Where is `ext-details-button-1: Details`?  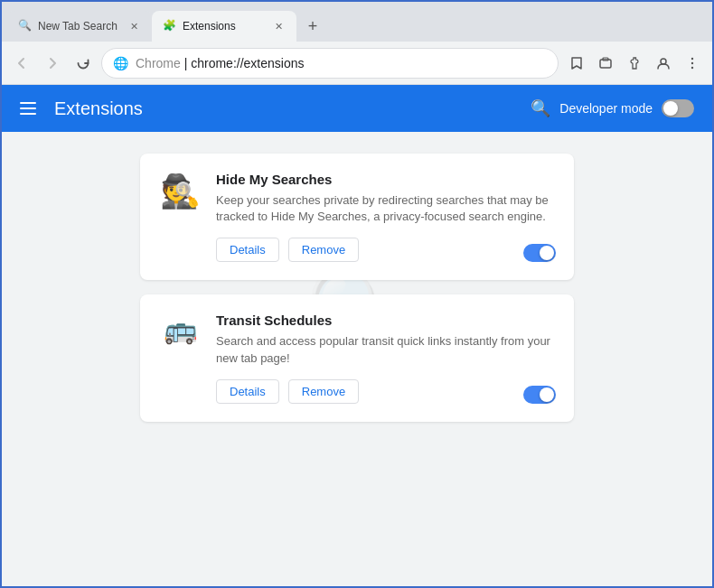 ext-details-button-1: Details is located at coordinates (248, 249).